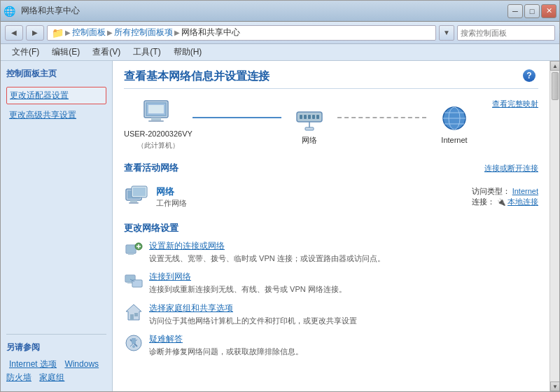  What do you see at coordinates (344, 339) in the screenshot?
I see `troubleshoot-title: 疑难解答` at bounding box center [344, 339].